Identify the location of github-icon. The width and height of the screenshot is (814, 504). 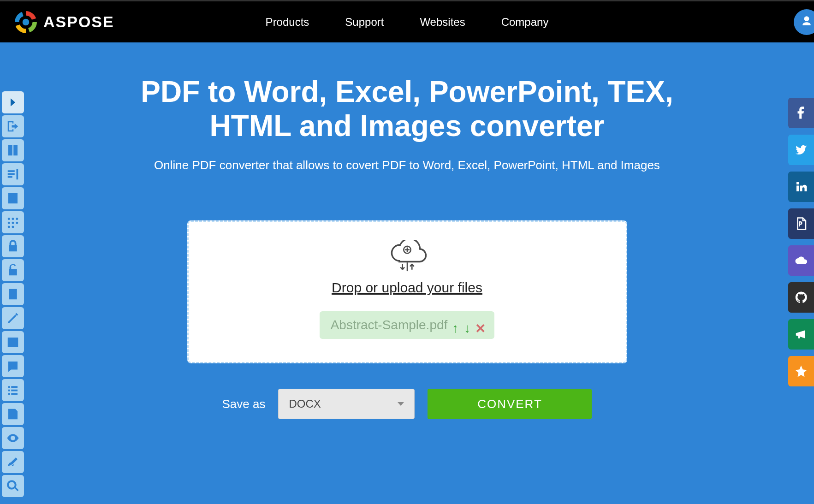
(801, 297).